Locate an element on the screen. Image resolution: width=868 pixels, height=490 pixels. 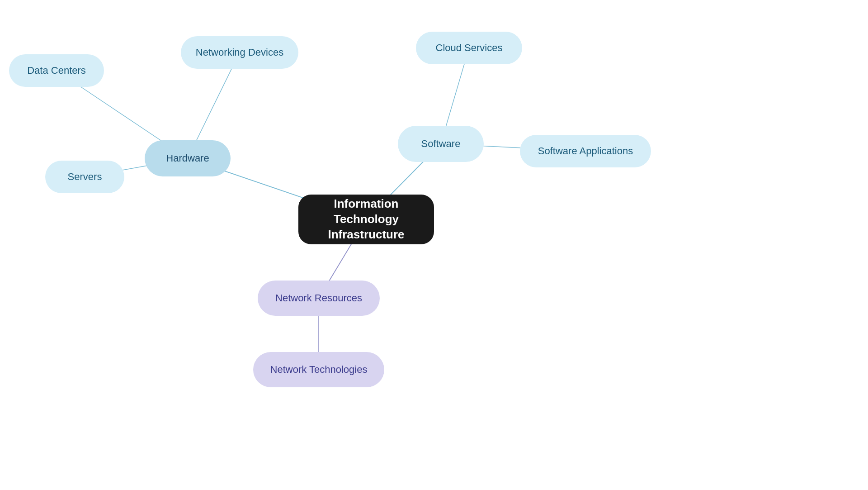
networking-devices-node: Networking Devices is located at coordinates (240, 52).